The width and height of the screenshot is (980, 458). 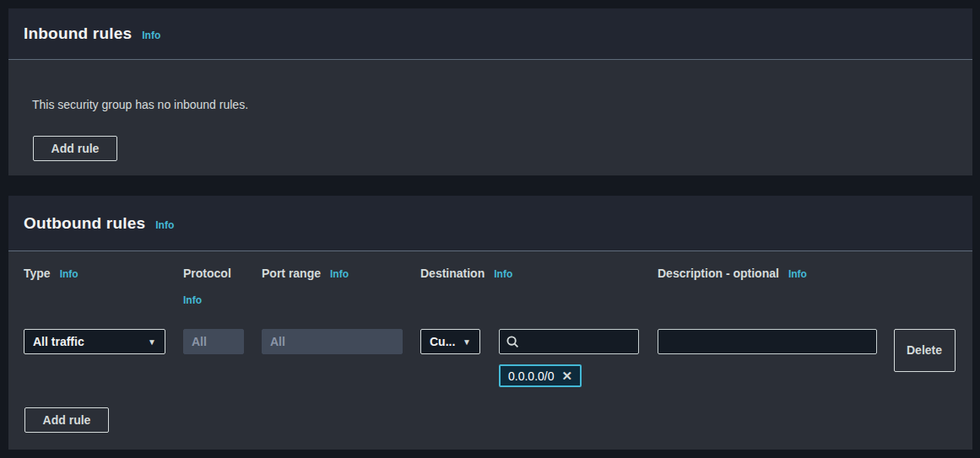 I want to click on outbound-add-rule-button: Add rule, so click(x=67, y=420).